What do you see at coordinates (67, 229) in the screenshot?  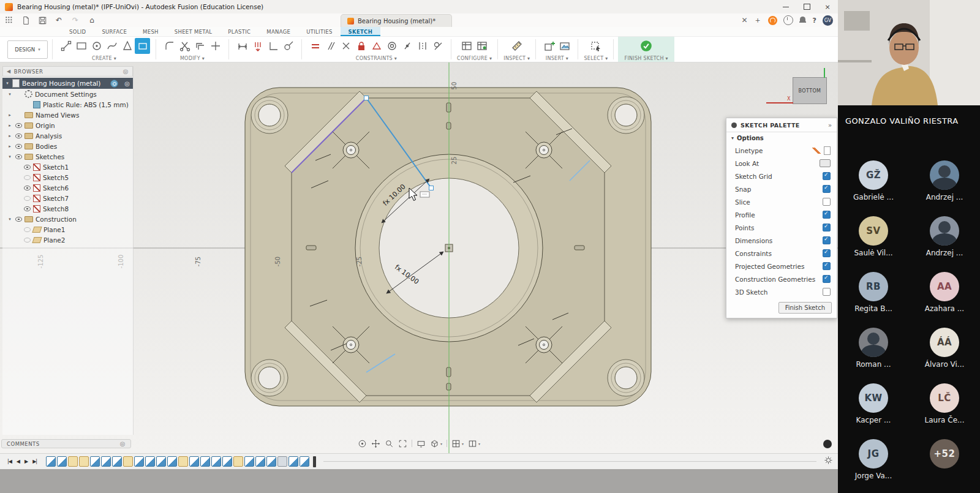 I see `browser-item: Plane1` at bounding box center [67, 229].